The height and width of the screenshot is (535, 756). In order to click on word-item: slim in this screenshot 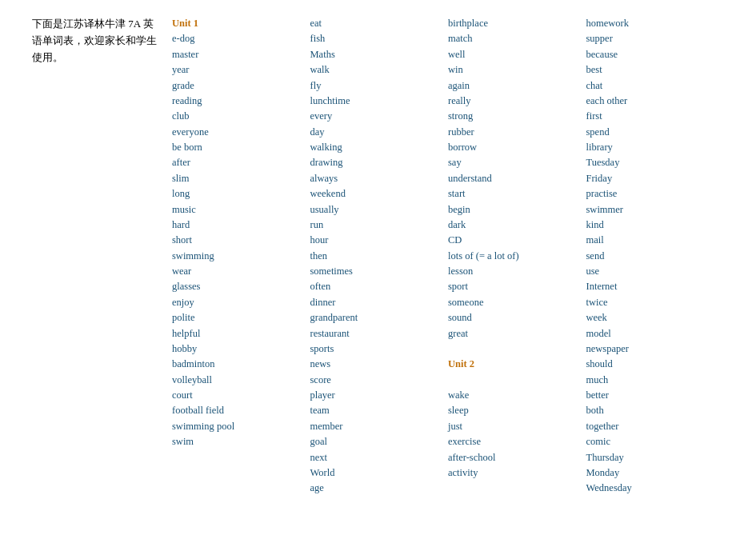, I will do `click(237, 179)`.